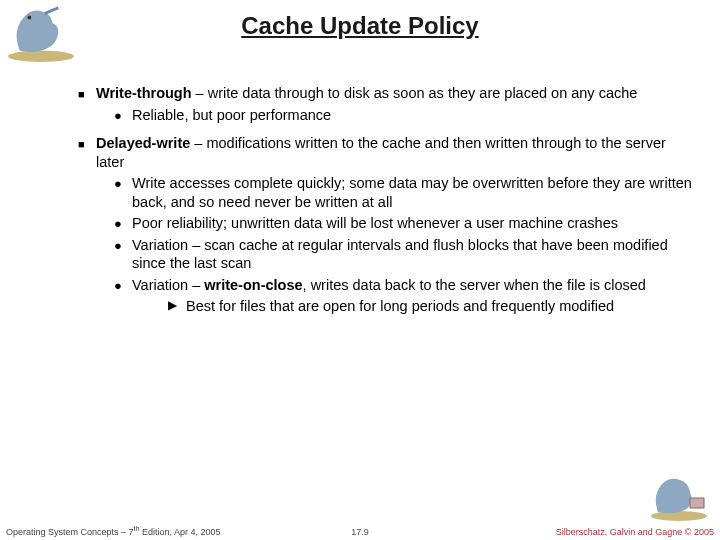 The height and width of the screenshot is (540, 720). What do you see at coordinates (360, 26) in the screenshot?
I see `slide-title: Cache Update Policy` at bounding box center [360, 26].